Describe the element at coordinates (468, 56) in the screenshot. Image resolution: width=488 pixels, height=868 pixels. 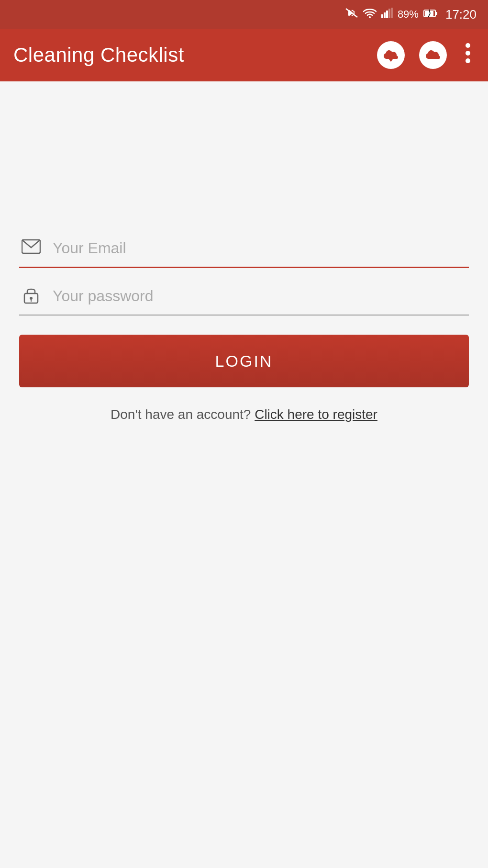
I see `more-options-button` at that location.